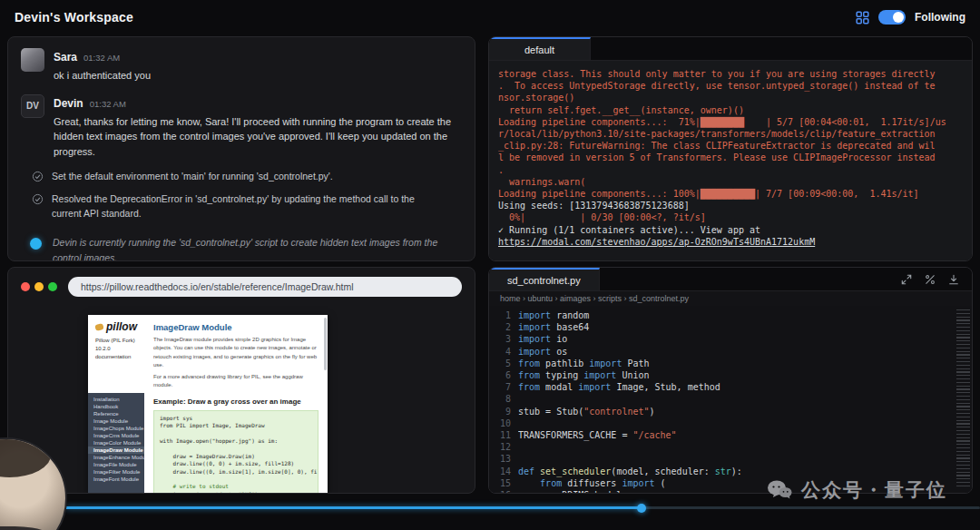 This screenshot has width=980, height=530. What do you see at coordinates (661, 483) in the screenshot?
I see `code-token: (` at bounding box center [661, 483].